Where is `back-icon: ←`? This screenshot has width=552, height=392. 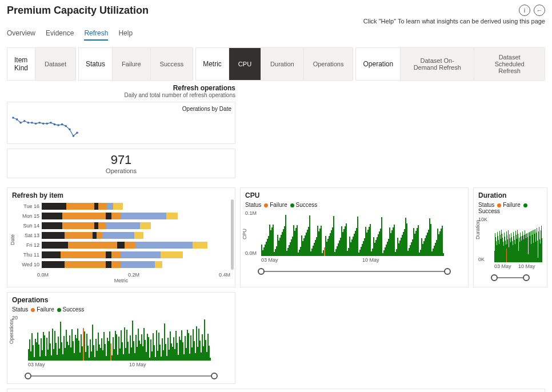
back-icon: ← is located at coordinates (539, 10).